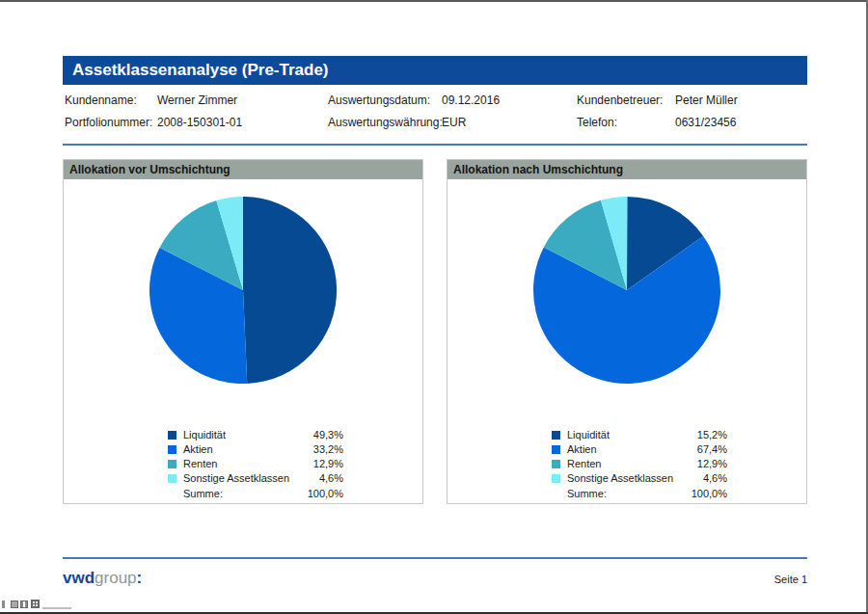 This screenshot has width=868, height=614. I want to click on statusbar-divider, so click(57, 608).